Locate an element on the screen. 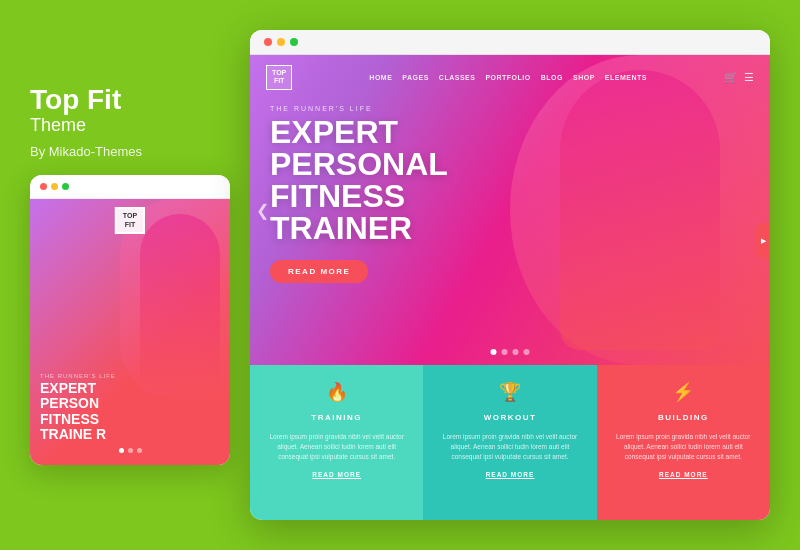 The height and width of the screenshot is (550, 800). feature-training: 🔥 TRAINING Lorem ipsum proin gravida nib… is located at coordinates (336, 442).